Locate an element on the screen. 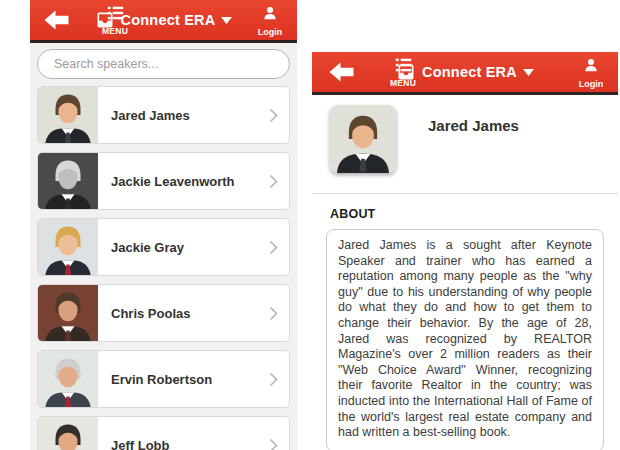 This screenshot has height=450, width=620. speaker-row-chris-poolas: Chris Poolas is located at coordinates (164, 313).